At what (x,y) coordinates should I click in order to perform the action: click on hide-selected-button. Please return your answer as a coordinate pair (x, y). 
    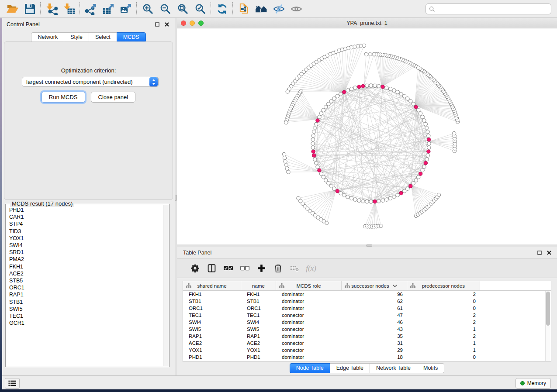
    Looking at the image, I should click on (279, 9).